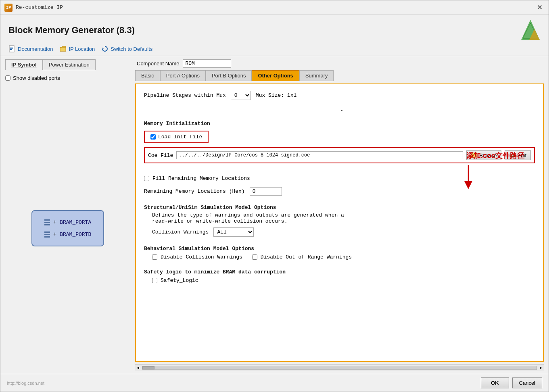 This screenshot has width=549, height=392. I want to click on safety-logic-row: Safety_Logic, so click(344, 281).